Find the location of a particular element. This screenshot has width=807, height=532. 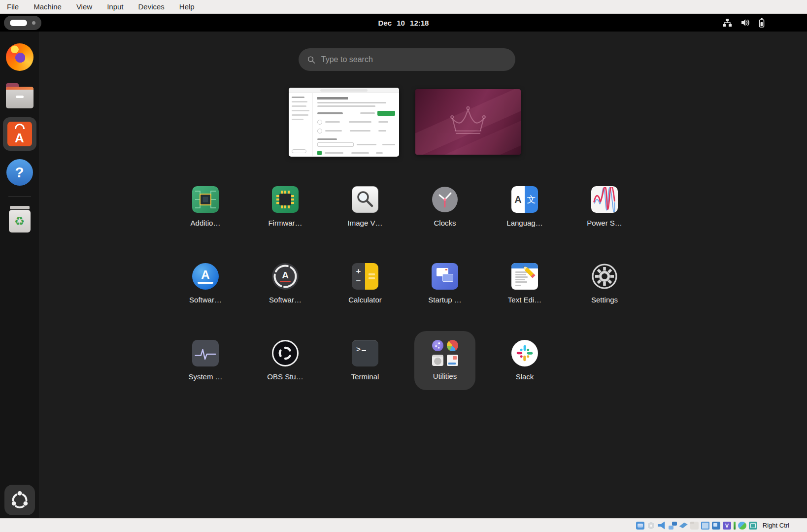

dock-item-files is located at coordinates (20, 96).